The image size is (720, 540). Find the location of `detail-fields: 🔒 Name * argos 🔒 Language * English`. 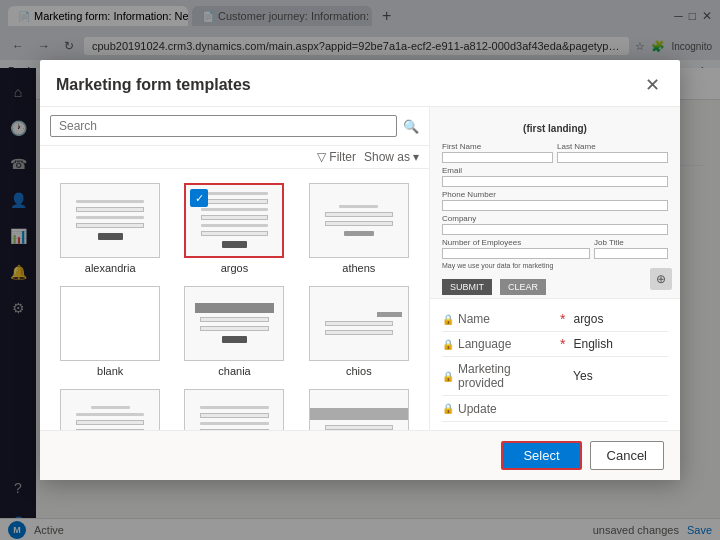

detail-fields: 🔒 Name * argos 🔒 Language * English is located at coordinates (555, 364).